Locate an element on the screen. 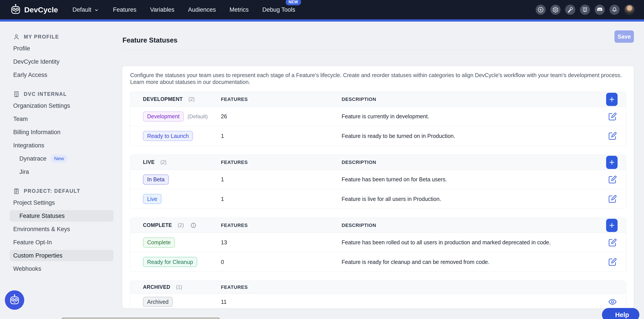 This screenshot has height=319, width=644. sidebar-item-early-access: Early Access is located at coordinates (60, 75).